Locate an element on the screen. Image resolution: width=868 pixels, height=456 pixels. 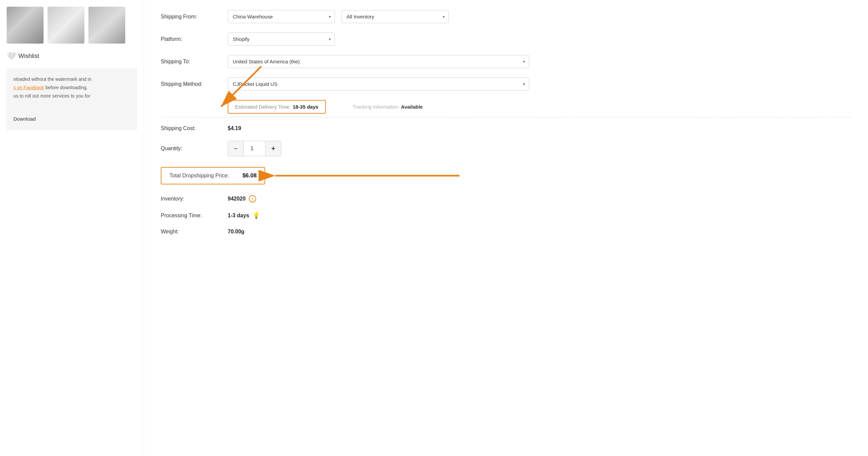
platform-row: Platform: Shopify WooCommerce eBay ▾ is located at coordinates (506, 39).